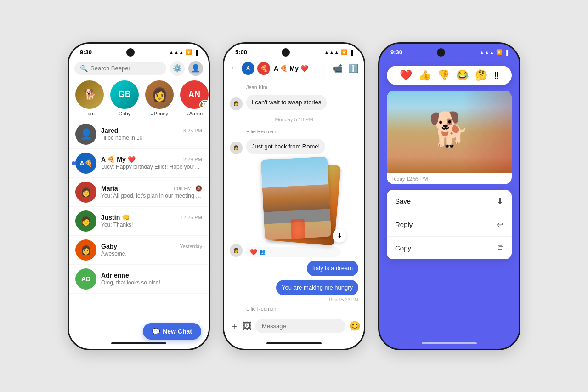 This screenshot has width=588, height=392. What do you see at coordinates (294, 300) in the screenshot?
I see `msg-read-info: Read 5:23 PM` at bounding box center [294, 300].